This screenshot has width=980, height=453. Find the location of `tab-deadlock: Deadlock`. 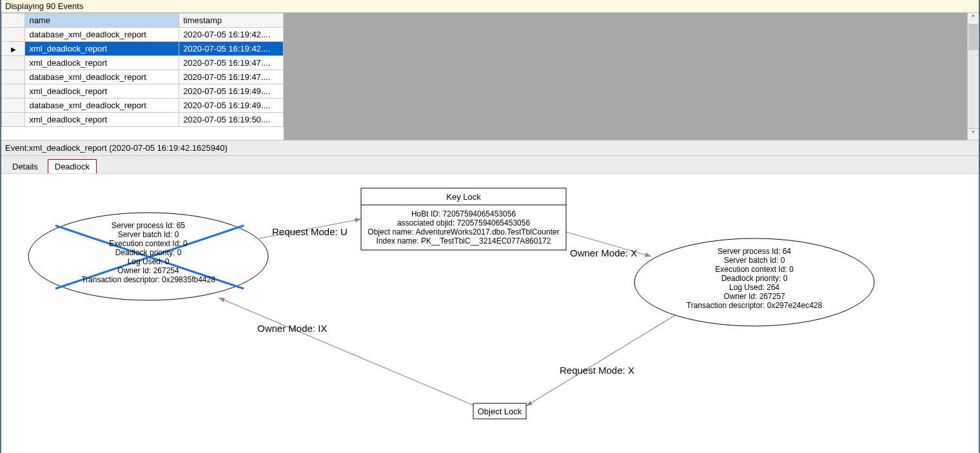

tab-deadlock: Deadlock is located at coordinates (72, 166).